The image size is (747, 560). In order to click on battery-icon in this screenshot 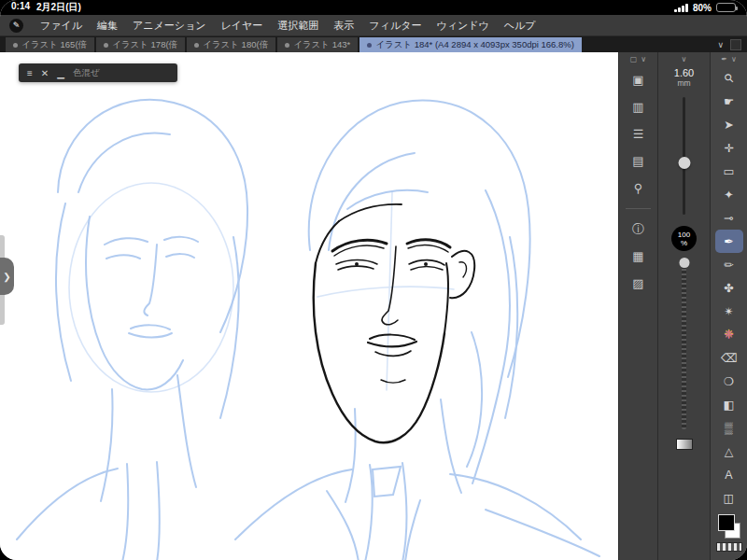, I will do `click(726, 7)`.